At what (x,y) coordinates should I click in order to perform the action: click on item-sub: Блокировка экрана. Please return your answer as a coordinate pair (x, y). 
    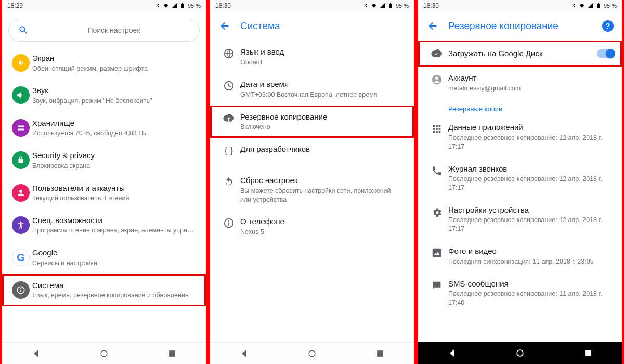
    Looking at the image, I should click on (114, 166).